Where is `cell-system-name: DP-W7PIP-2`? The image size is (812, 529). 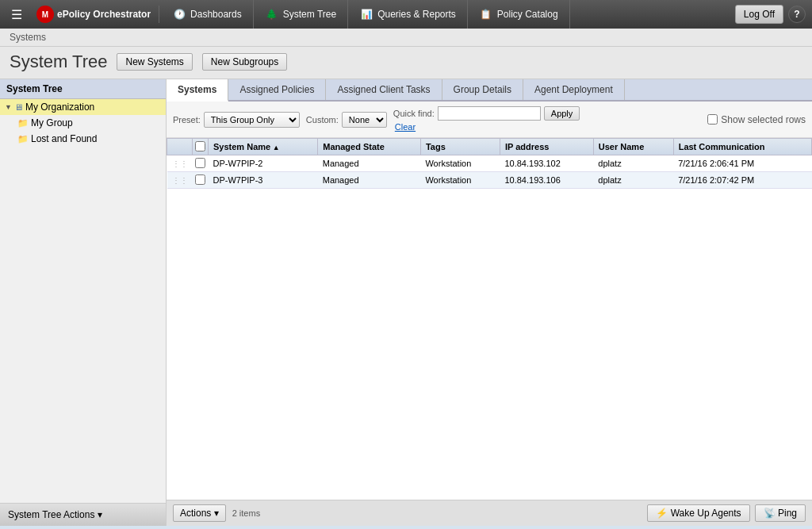 cell-system-name: DP-W7PIP-2 is located at coordinates (263, 163).